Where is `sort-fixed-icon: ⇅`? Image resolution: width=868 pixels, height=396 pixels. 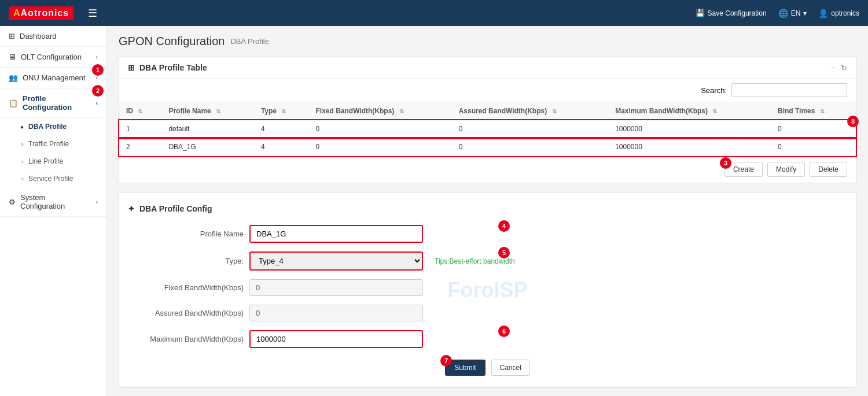 sort-fixed-icon: ⇅ is located at coordinates (402, 111).